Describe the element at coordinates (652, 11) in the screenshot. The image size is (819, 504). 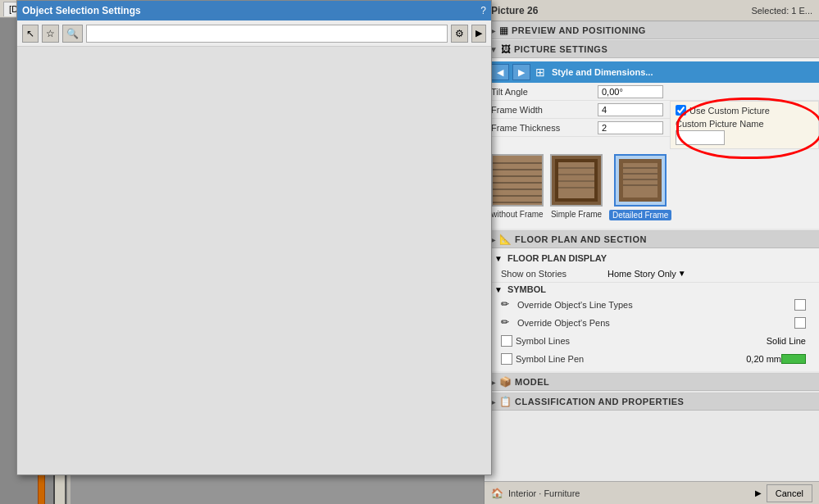
I see `right-panel-header: Picture 26 Selected: 1 E...` at that location.